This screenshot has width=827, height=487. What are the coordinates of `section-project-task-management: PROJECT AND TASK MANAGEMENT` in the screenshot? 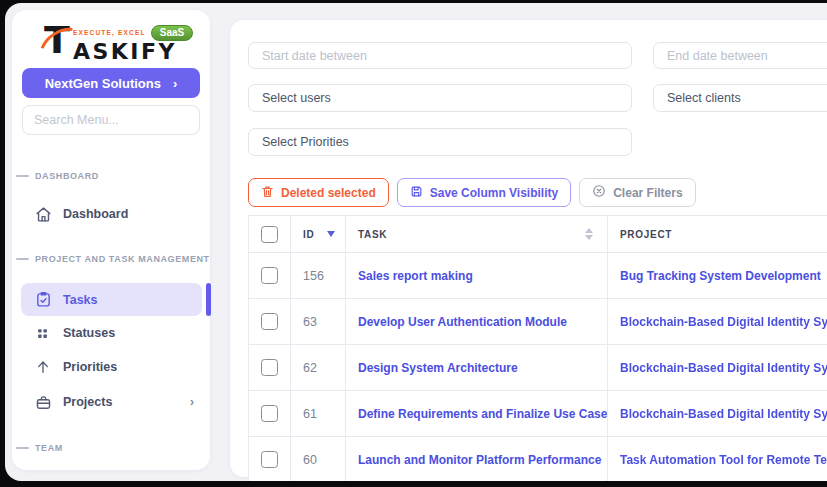 It's located at (111, 259).